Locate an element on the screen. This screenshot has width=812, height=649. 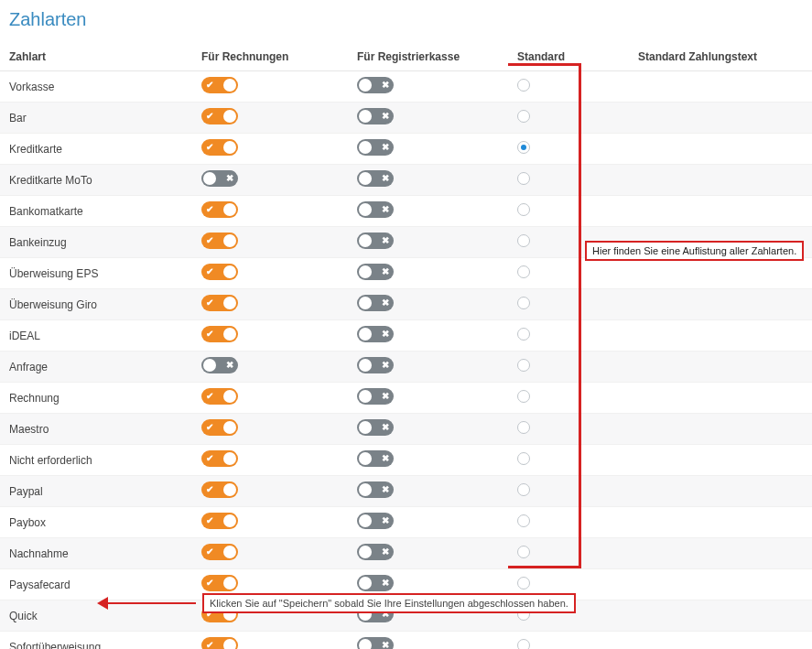
payment-name: iDEAL is located at coordinates (96, 336).